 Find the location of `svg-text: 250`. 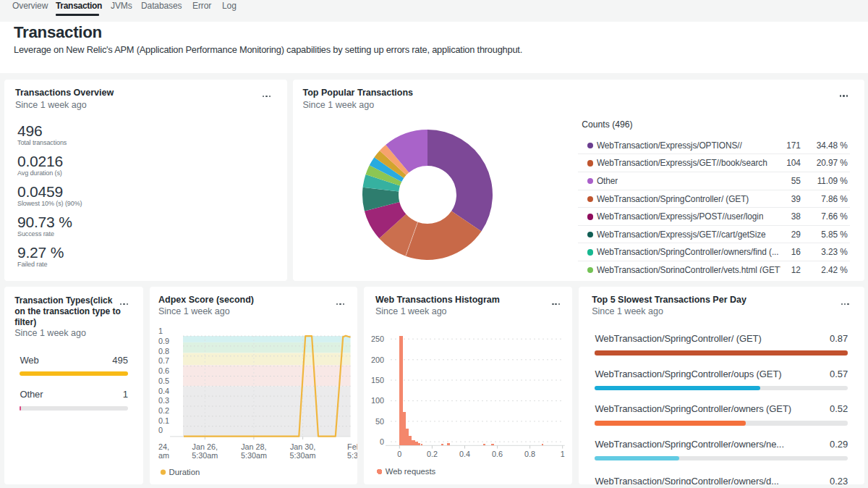

svg-text: 250 is located at coordinates (378, 339).